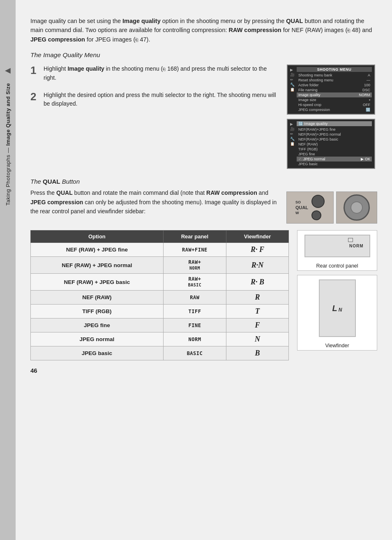 The height and width of the screenshot is (540, 392). What do you see at coordinates (334, 139) in the screenshot?
I see `screen2-row-3: NEF(RAW)+JPEG basic` at bounding box center [334, 139].